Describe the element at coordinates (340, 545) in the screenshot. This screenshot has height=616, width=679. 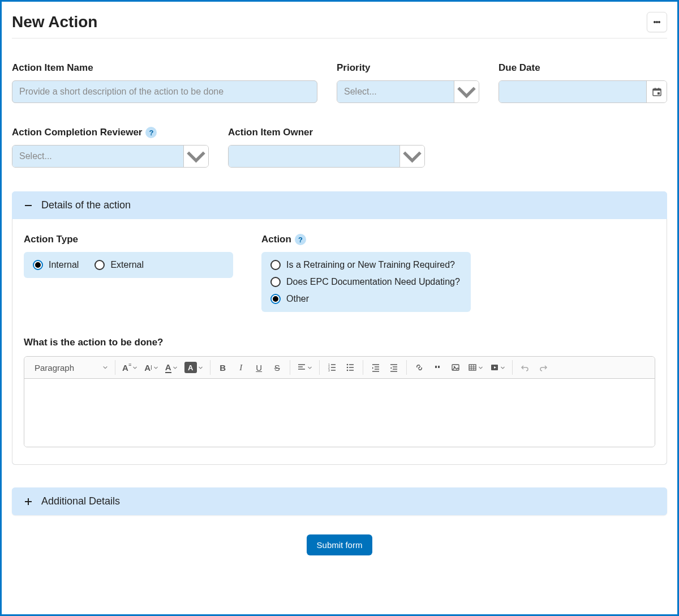
I see `submit-row: Submit form` at that location.